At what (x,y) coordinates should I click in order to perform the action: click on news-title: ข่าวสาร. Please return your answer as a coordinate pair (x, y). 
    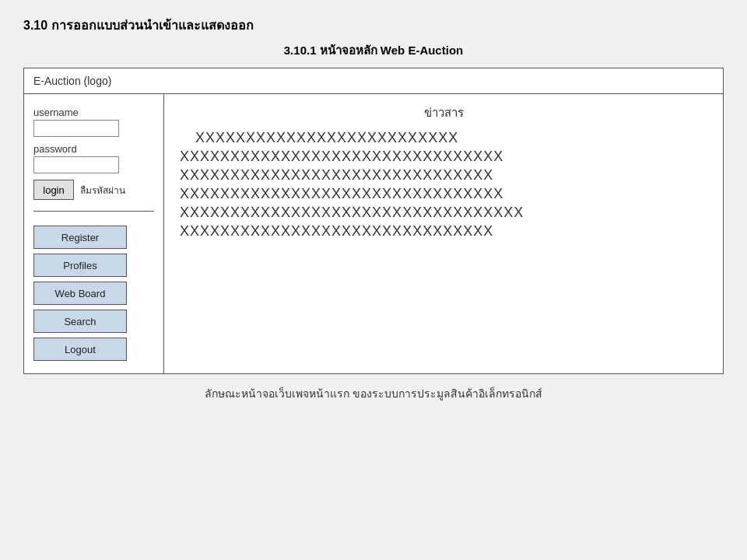
    Looking at the image, I should click on (444, 113).